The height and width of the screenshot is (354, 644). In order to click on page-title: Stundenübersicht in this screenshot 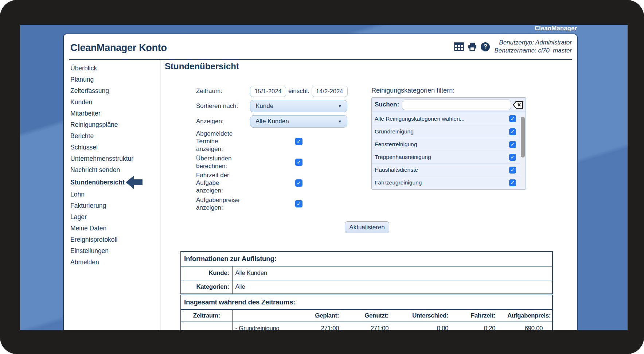, I will do `click(202, 66)`.